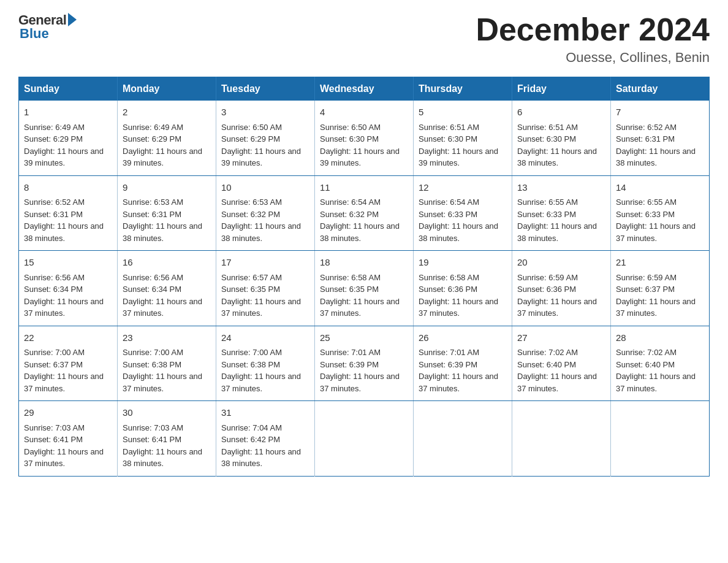 Image resolution: width=728 pixels, height=563 pixels. I want to click on day-number: 20, so click(561, 262).